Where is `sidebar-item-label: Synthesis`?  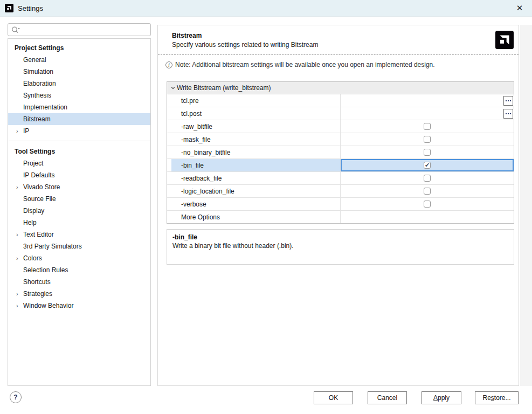
sidebar-item-label: Synthesis is located at coordinates (37, 95).